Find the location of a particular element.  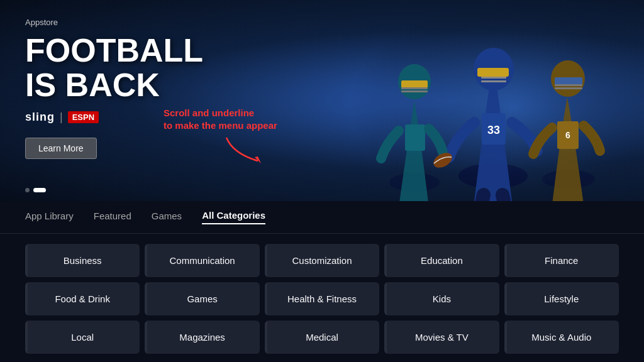

category-health-fitness: Health & Fitness is located at coordinates (322, 299).